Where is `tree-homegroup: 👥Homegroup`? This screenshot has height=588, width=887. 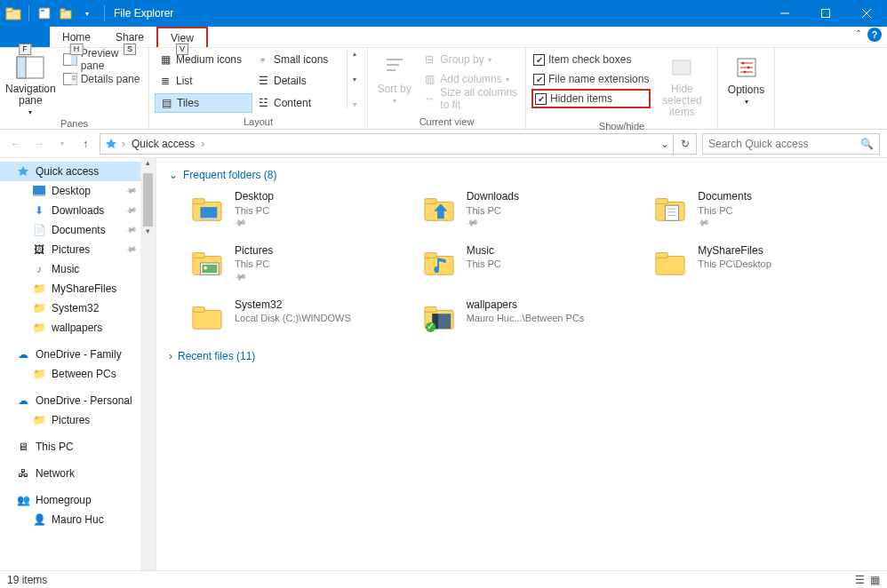 tree-homegroup: 👥Homegroup is located at coordinates (78, 500).